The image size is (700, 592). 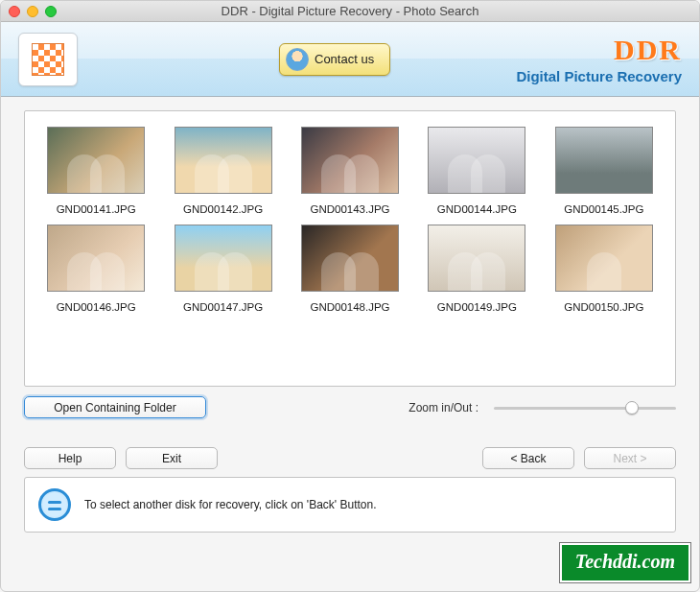 What do you see at coordinates (443, 408) in the screenshot?
I see `zoom-label: Zoom in/Out :` at bounding box center [443, 408].